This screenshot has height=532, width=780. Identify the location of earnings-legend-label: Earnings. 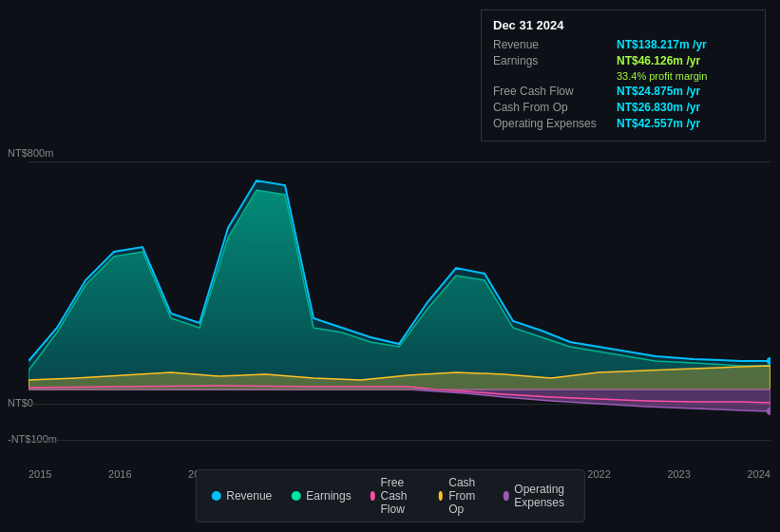
(329, 496).